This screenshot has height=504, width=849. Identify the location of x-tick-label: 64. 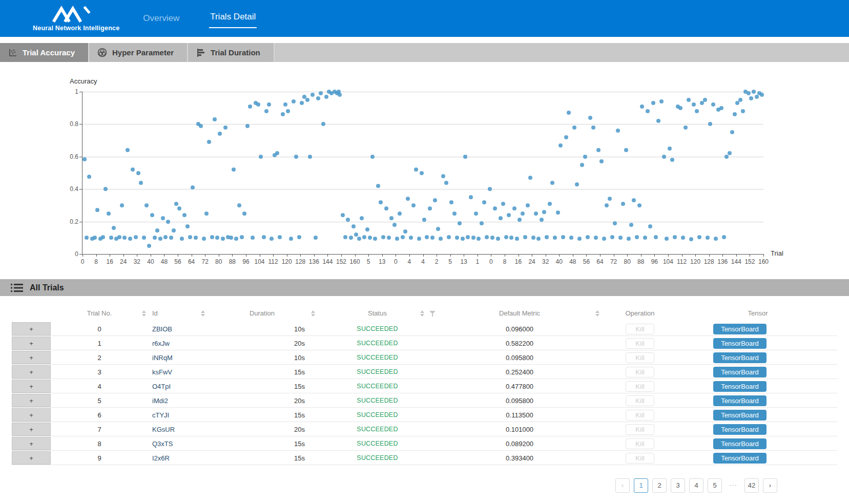
(192, 262).